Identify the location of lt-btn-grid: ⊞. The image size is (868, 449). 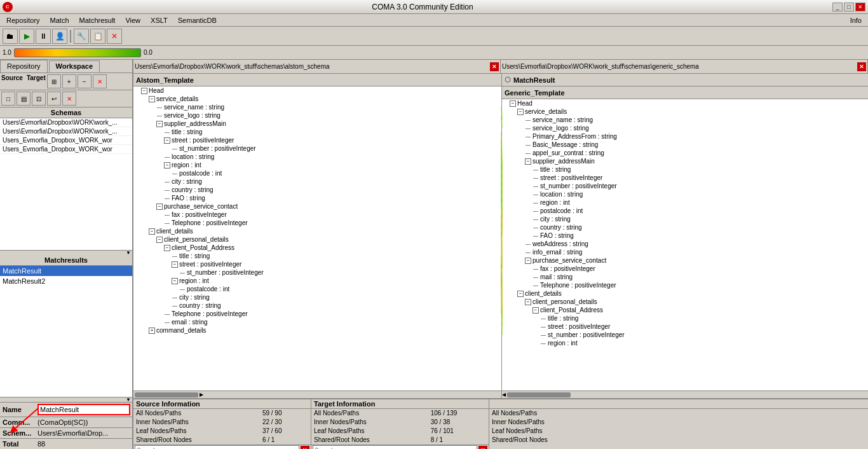
(54, 81).